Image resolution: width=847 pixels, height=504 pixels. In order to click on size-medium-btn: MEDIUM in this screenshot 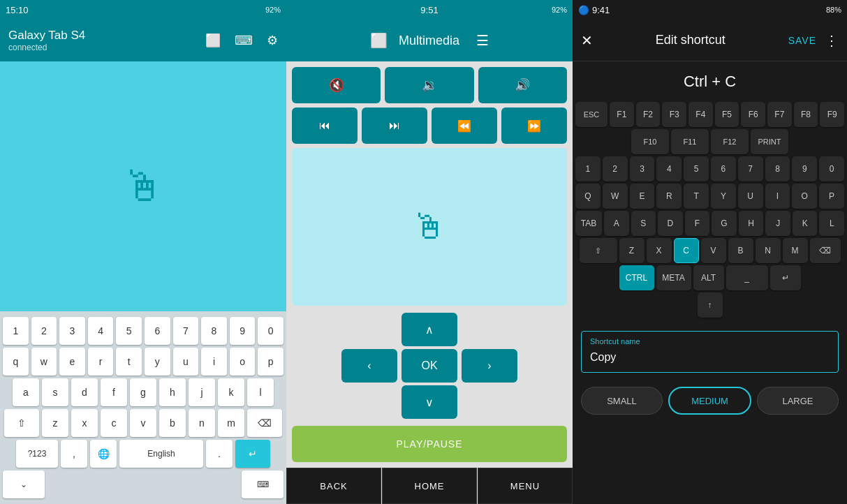, I will do `click(709, 401)`.